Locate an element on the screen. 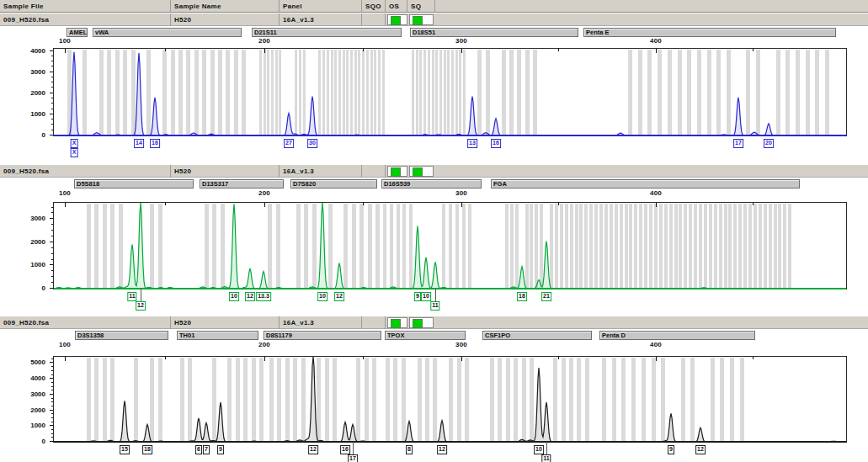 This screenshot has height=462, width=868. marker-bar-fga: FGA is located at coordinates (645, 183).